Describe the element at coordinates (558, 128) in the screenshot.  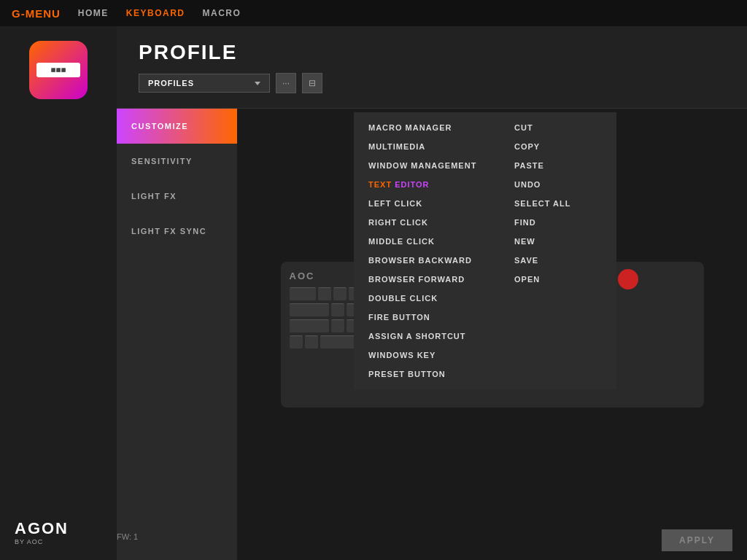
I see `ctx-cut: CUT` at that location.